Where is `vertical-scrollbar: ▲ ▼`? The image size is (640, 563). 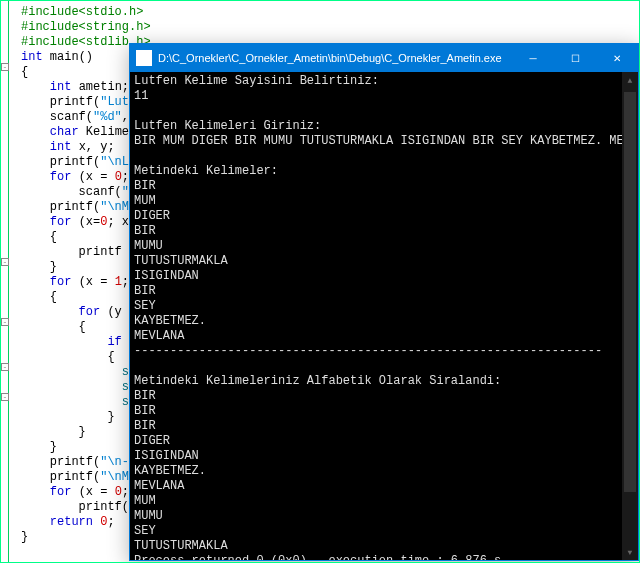
vertical-scrollbar: ▲ ▼ is located at coordinates (630, 316).